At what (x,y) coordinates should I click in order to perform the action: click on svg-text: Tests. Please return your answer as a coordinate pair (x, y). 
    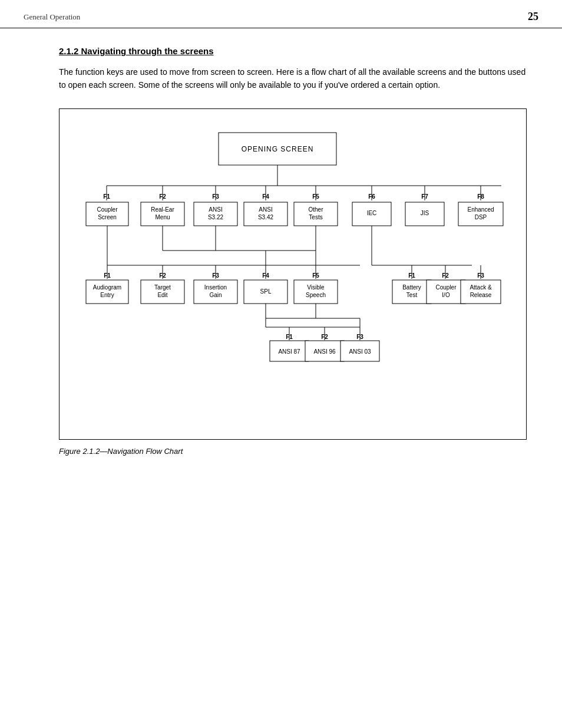
    Looking at the image, I should click on (316, 217).